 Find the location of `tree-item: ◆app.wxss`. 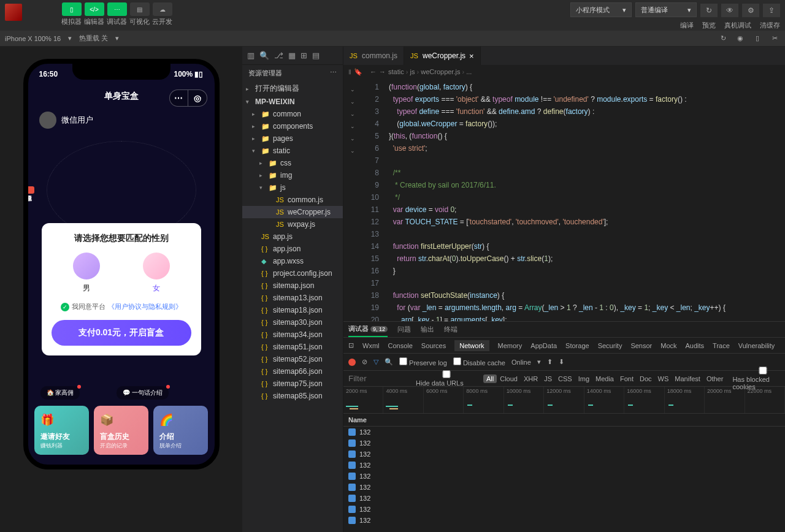

tree-item: ◆app.wxss is located at coordinates (293, 261).